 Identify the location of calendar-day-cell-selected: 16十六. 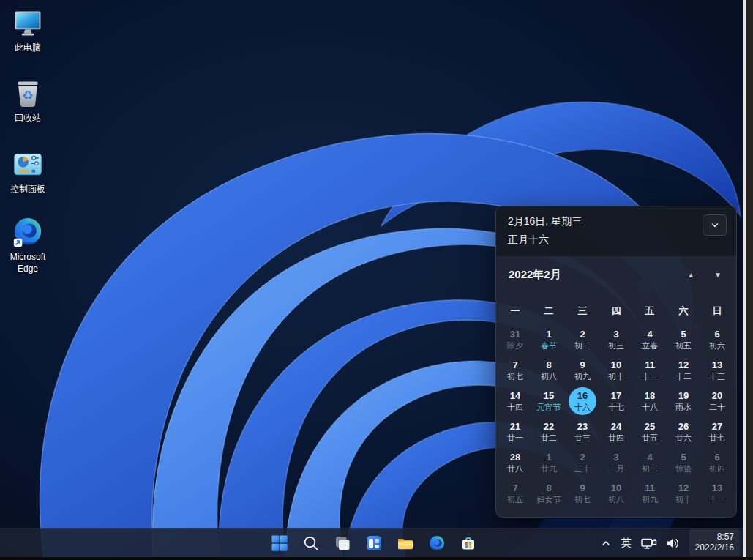
(582, 401).